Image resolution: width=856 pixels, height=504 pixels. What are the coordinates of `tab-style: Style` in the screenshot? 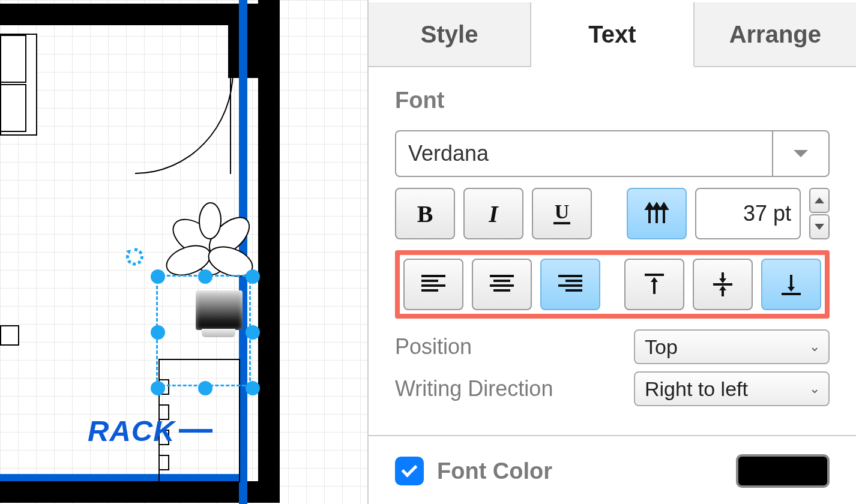 It's located at (450, 34).